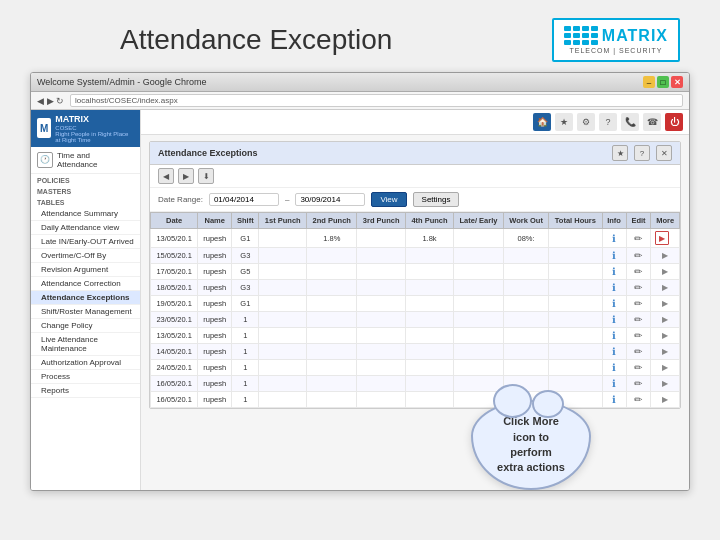 Image resolution: width=720 pixels, height=540 pixels. I want to click on col-shift: Shift, so click(246, 221).